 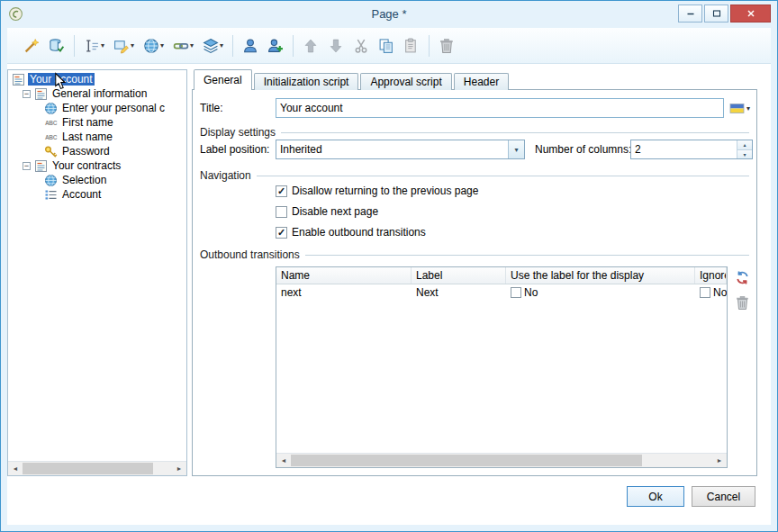 I want to click on tree-item-first-name: ABCFirst name, so click(x=97, y=122).